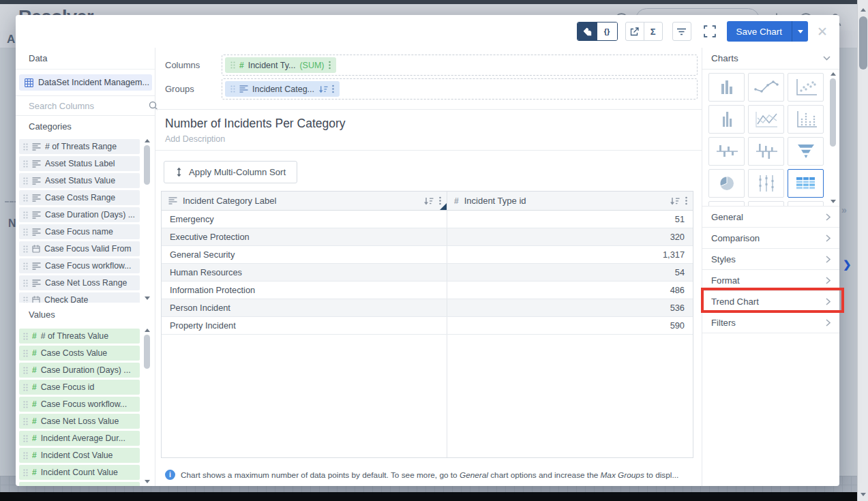 The height and width of the screenshot is (501, 868). I want to click on apply-multi-column-sort-button: Apply Multi-Column Sort, so click(230, 172).